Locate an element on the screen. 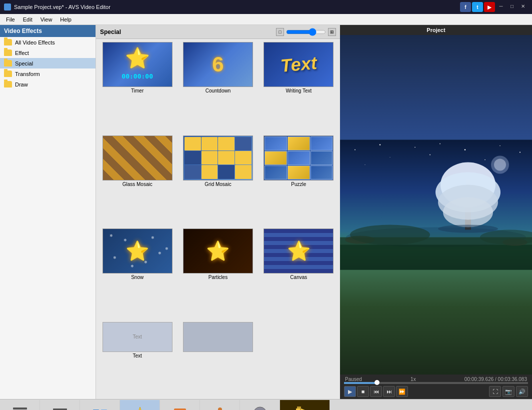 The image size is (532, 410). sidebar-item-transform: Transform is located at coordinates (48, 74).